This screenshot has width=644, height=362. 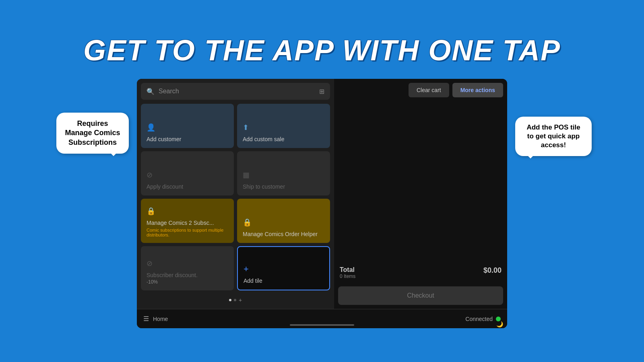 I want to click on moon-icon: 🌙, so click(x=500, y=324).